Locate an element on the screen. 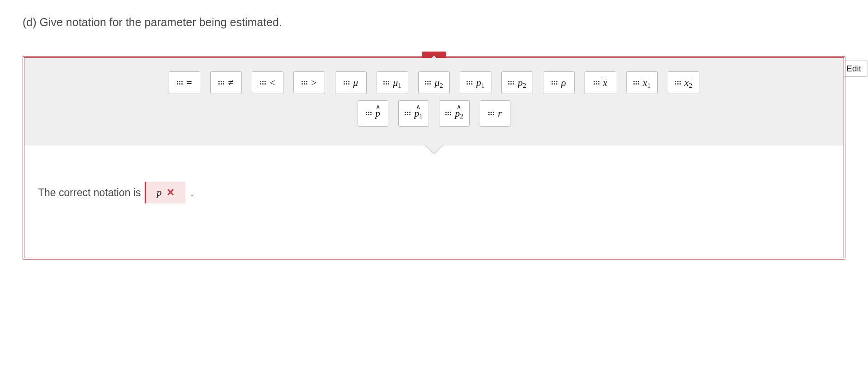 The height and width of the screenshot is (368, 868). symbol-xbar2-glyph: x2 is located at coordinates (688, 83).